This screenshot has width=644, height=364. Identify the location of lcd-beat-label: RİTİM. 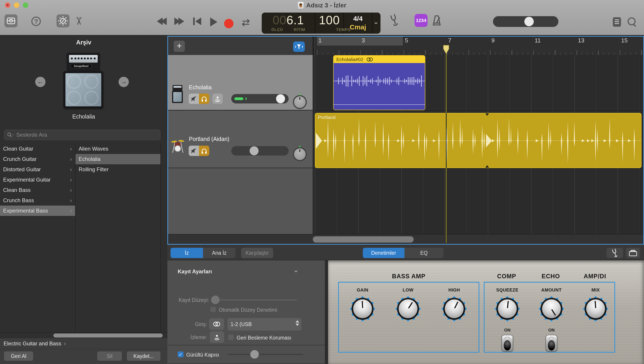
(300, 30).